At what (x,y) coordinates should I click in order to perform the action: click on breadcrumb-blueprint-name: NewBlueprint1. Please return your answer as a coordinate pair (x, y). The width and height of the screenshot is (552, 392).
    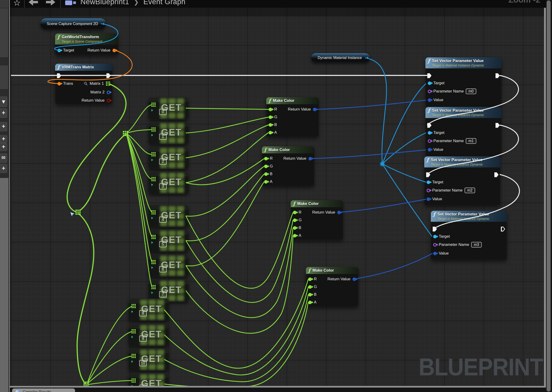
    Looking at the image, I should click on (105, 3).